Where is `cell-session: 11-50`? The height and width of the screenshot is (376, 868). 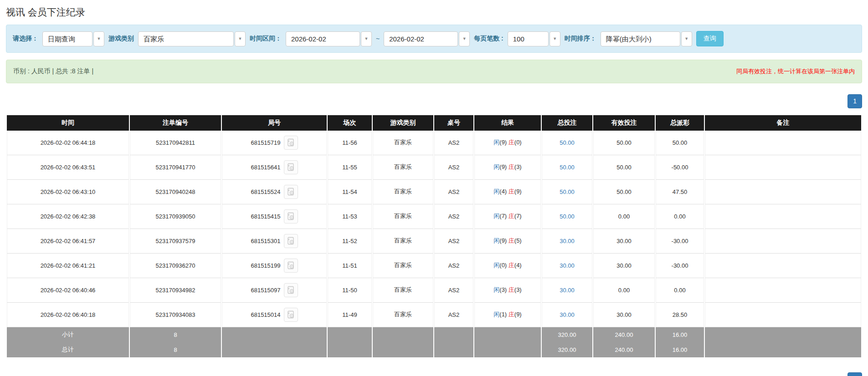
cell-session: 11-50 is located at coordinates (350, 290).